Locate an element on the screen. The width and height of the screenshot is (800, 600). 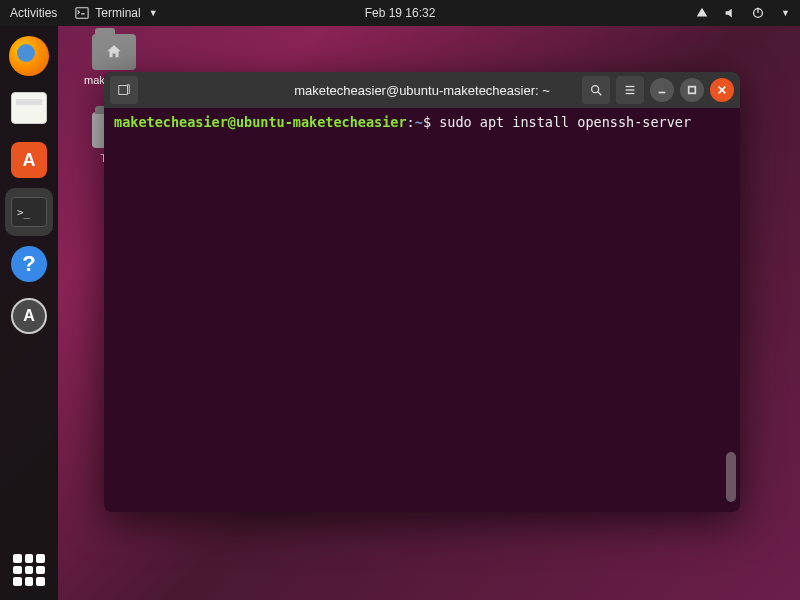
firefox-icon is located at coordinates (29, 56).